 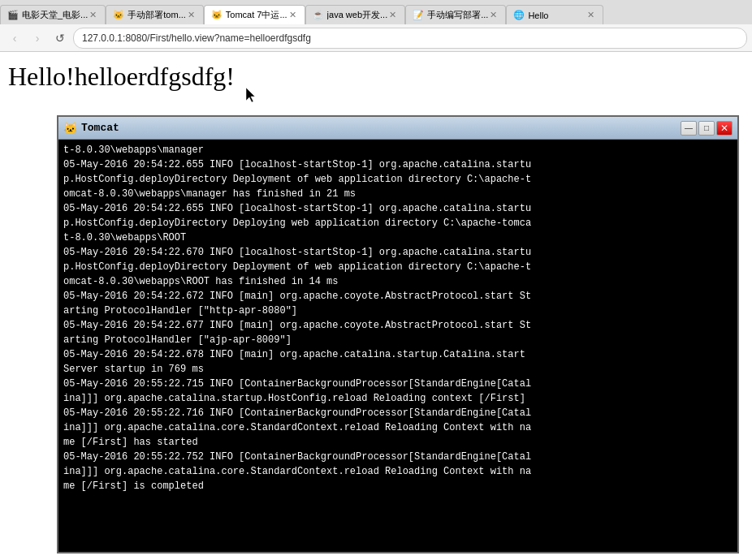 I want to click on tab-bar: 🎬 电影天堂_电影... ✕ 🐱 手动部署tom... ✕ 🐱 Tomcat 7…, so click(x=376, y=12).